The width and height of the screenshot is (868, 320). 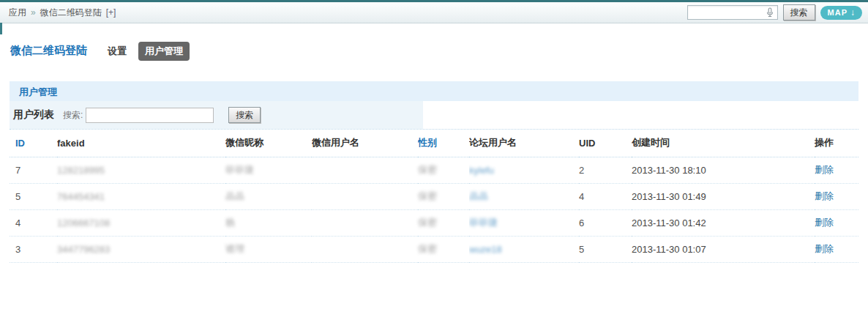 What do you see at coordinates (774, 12) in the screenshot?
I see `header-controls: 搜索 MAP ↓` at bounding box center [774, 12].